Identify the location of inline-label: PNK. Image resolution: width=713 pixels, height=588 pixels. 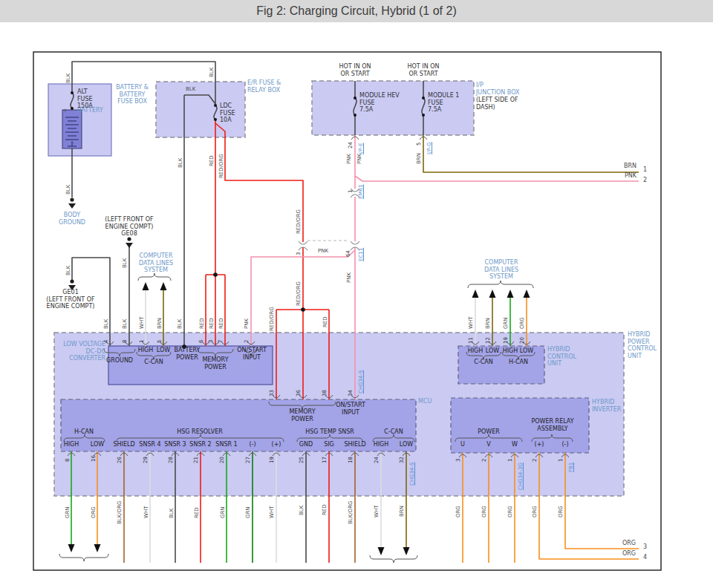
(323, 251).